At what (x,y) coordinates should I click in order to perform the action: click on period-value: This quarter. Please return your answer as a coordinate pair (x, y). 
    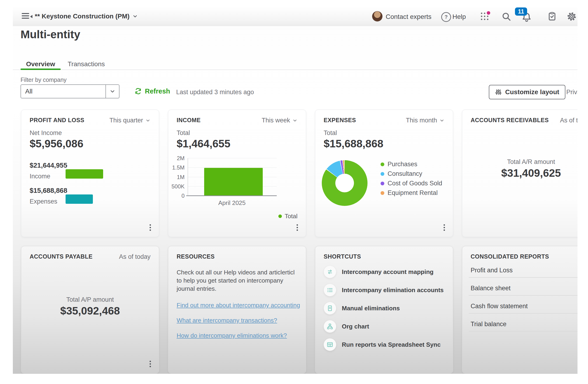
    Looking at the image, I should click on (126, 120).